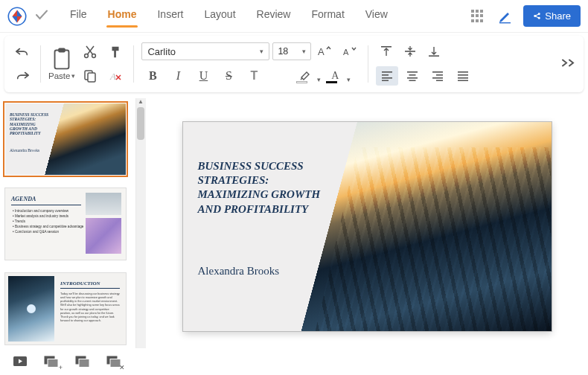 The height and width of the screenshot is (375, 588). I want to click on delete-slide-button: ✕, so click(114, 362).